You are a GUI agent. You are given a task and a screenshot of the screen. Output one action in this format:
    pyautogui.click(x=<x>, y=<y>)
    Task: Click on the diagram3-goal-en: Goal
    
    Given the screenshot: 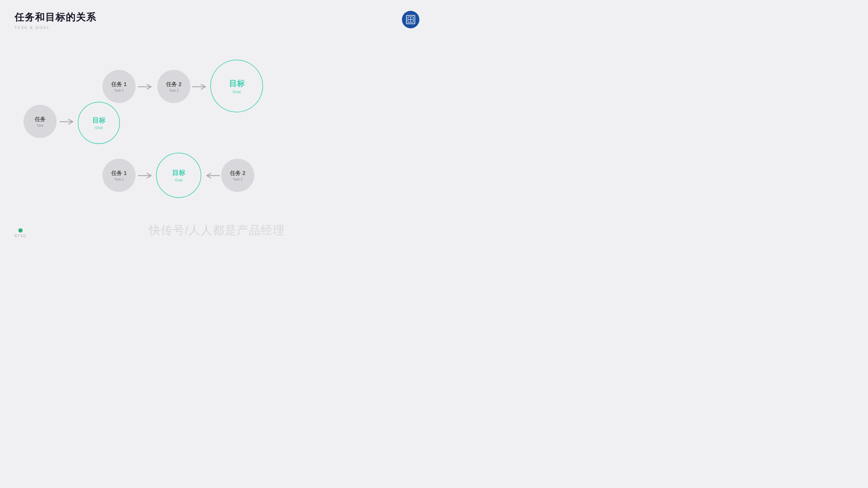 What is the action you would take?
    pyautogui.click(x=179, y=180)
    